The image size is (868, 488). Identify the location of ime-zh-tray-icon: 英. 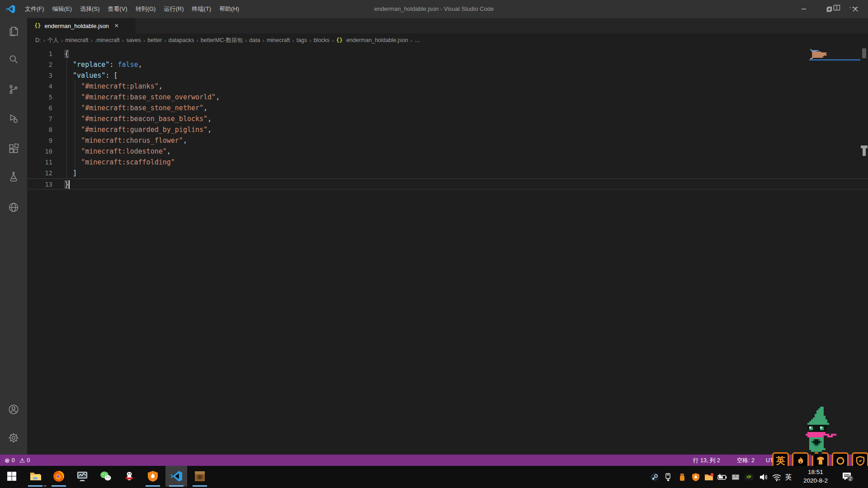
(788, 477).